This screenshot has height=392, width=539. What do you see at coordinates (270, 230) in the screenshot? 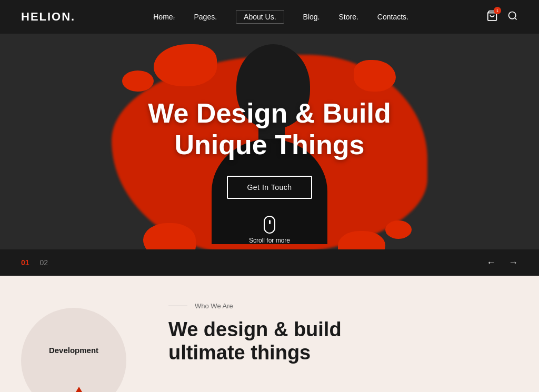
I see `scroll-hint: Scroll for more` at bounding box center [270, 230].